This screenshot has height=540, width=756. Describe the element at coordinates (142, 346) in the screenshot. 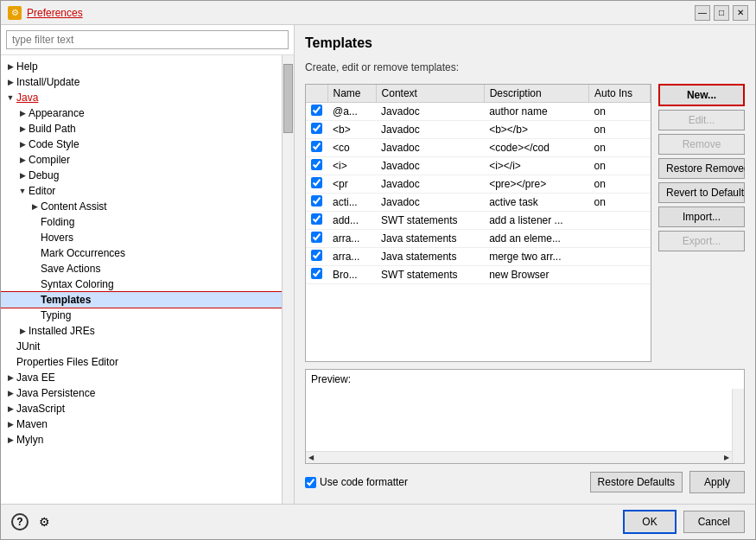

I see `sidebar-item-junit: JUnit` at that location.